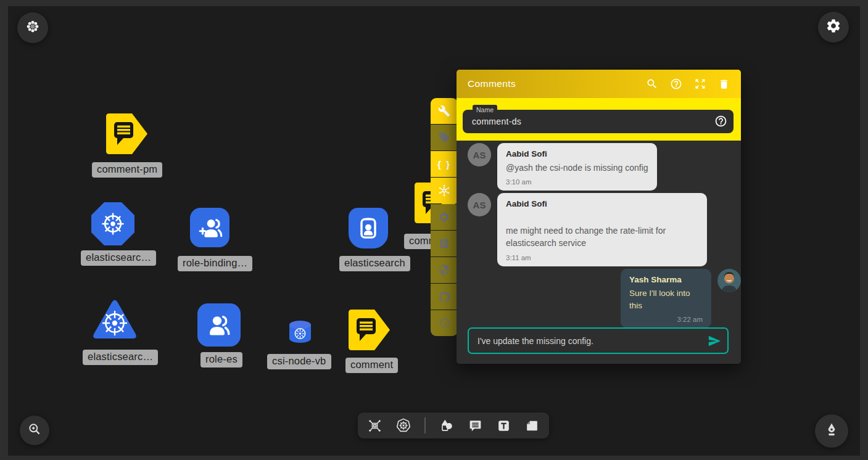 The image size is (868, 460). Describe the element at coordinates (444, 244) in the screenshot. I see `inspect-resource-button` at that location.